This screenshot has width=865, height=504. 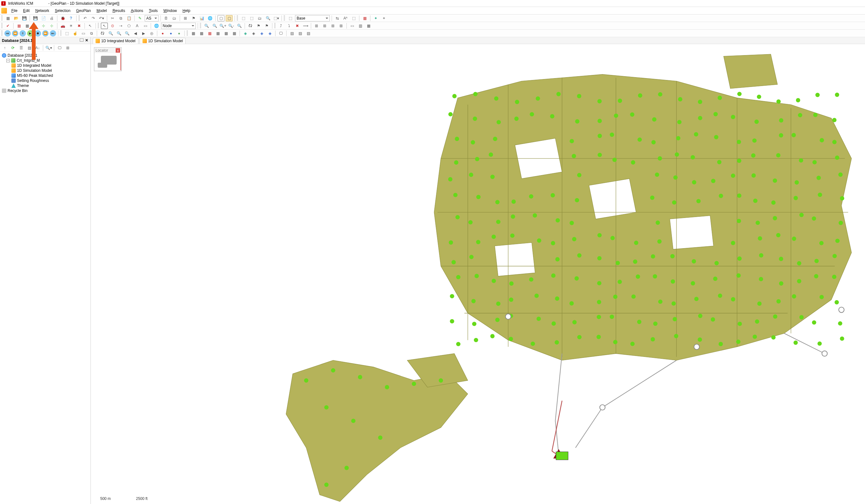 I want to click on select-node-icon: ⊙, so click(x=113, y=26).